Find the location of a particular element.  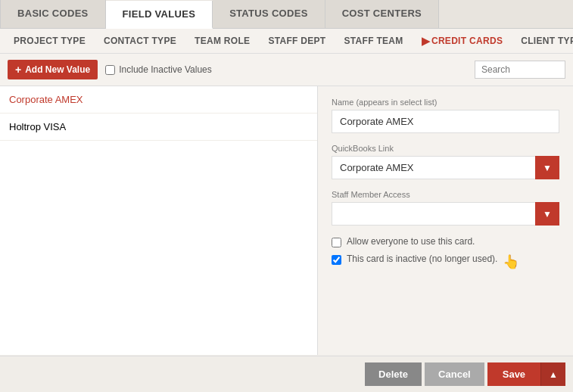

add-new-value-button: + Add New Value is located at coordinates (53, 70).